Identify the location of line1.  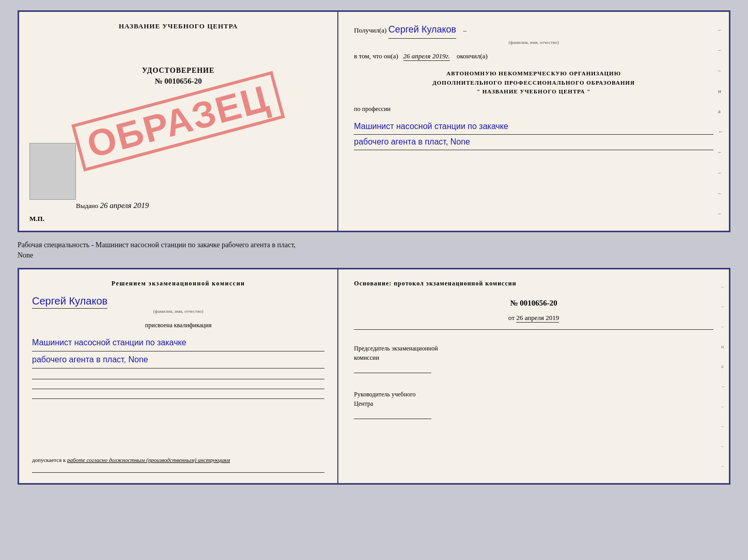
(178, 379).